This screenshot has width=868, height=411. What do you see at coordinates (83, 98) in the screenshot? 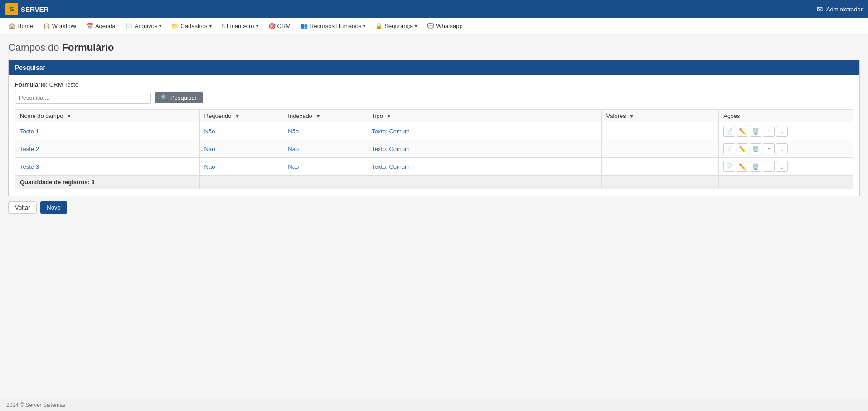
I see `search-input` at bounding box center [83, 98].